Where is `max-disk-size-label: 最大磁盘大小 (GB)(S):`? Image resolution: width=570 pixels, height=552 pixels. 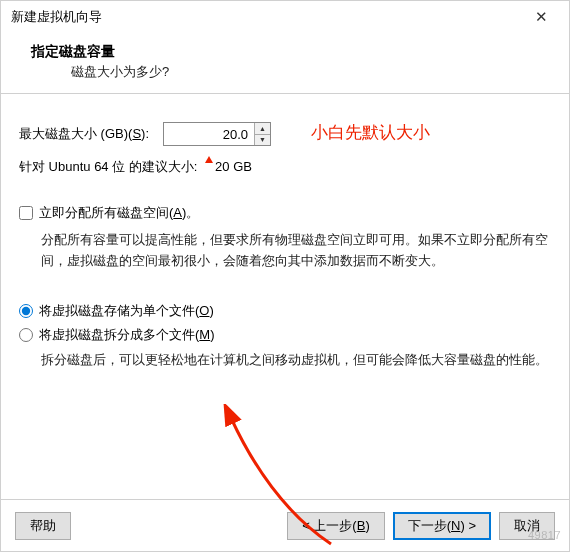
max-disk-size-label: 最大磁盘大小 (GB)(S): is located at coordinates (84, 134).